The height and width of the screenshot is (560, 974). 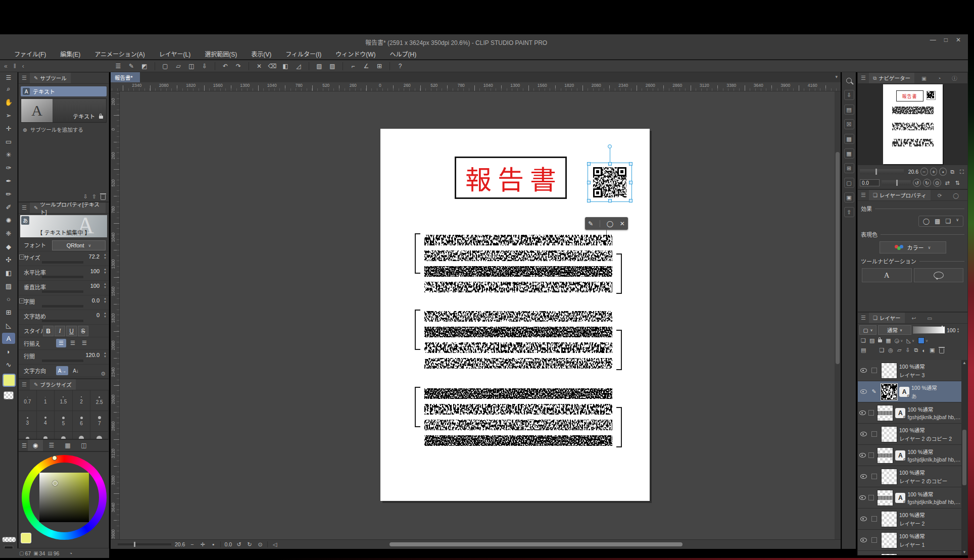 I want to click on qr-text-block, so click(x=518, y=417).